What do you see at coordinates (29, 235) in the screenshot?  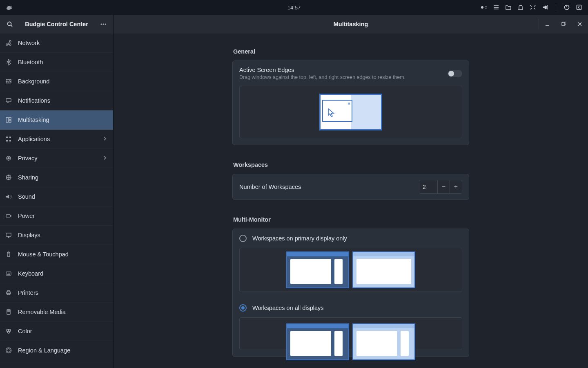 I see `sidebar-item-label: Displays` at bounding box center [29, 235].